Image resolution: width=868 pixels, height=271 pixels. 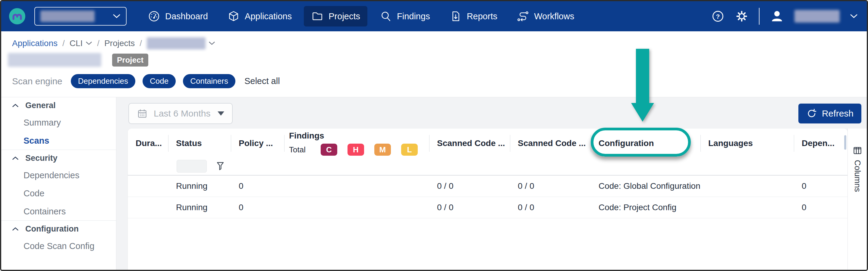 I want to click on sidebar-section-security: Security, so click(x=59, y=158).